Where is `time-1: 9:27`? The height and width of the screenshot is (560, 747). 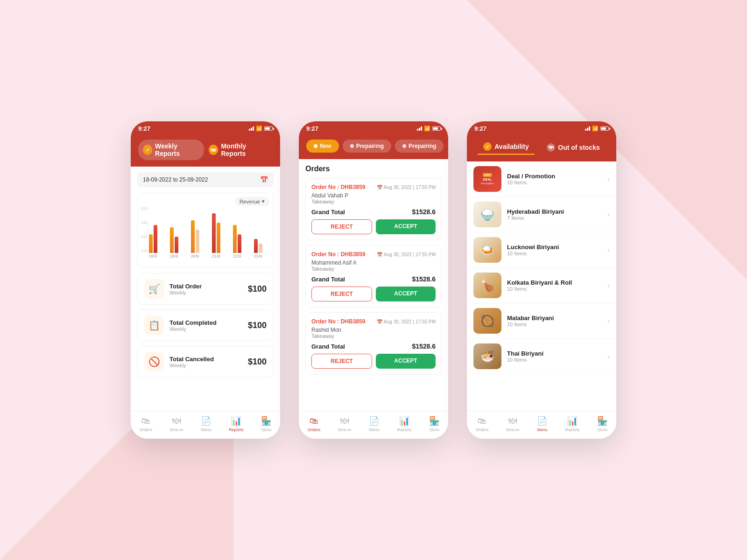 time-1: 9:27 is located at coordinates (144, 129).